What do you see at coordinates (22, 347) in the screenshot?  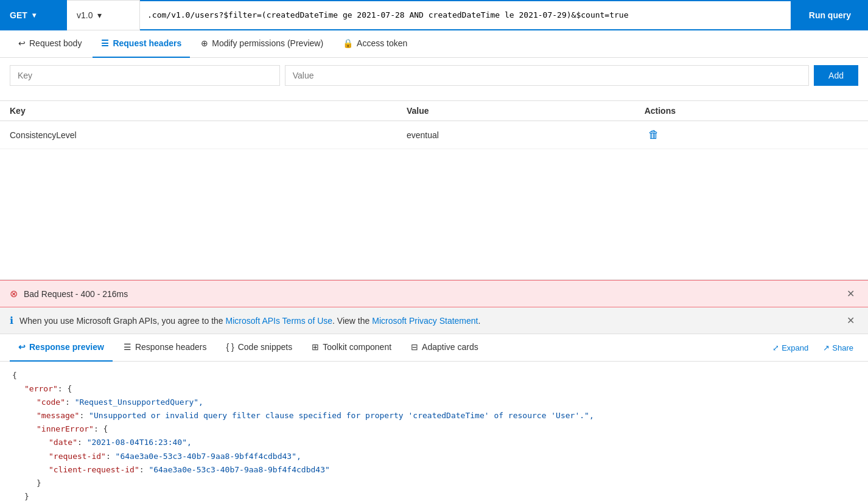 I see `response-preview-icon: ↩` at bounding box center [22, 347].